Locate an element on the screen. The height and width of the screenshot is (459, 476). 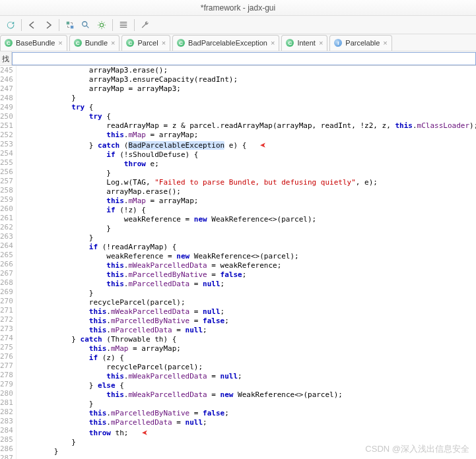
code-line: if (!readArrayMap) { is located at coordinates (248, 247).